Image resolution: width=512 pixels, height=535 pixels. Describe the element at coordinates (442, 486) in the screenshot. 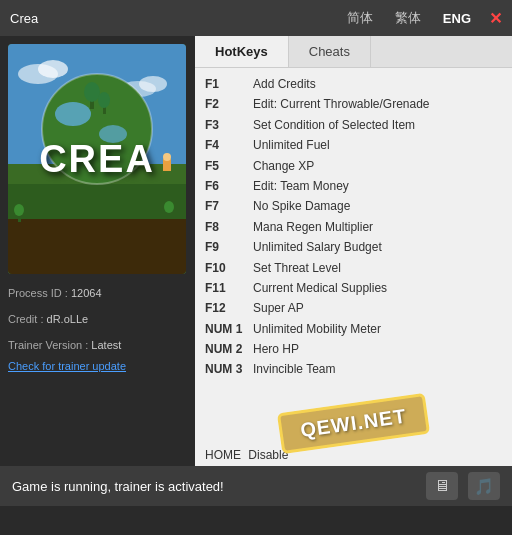

I see `monitor-icon-button: 🖥` at that location.